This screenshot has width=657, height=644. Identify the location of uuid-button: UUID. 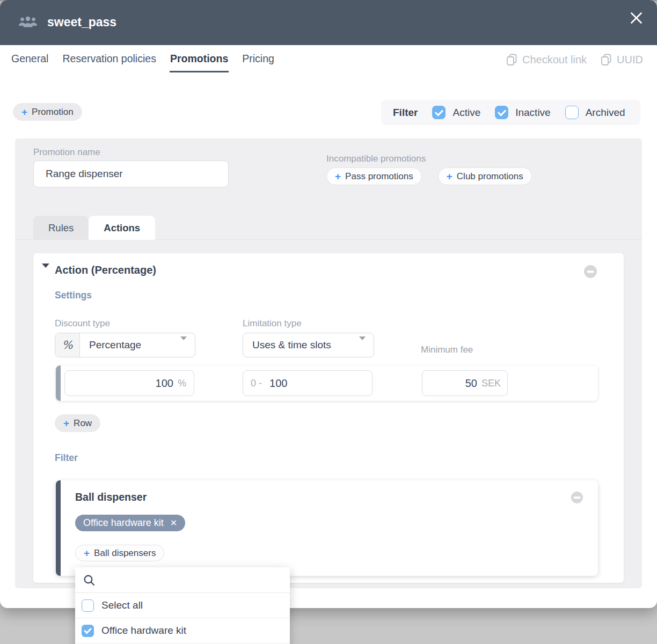
(622, 60).